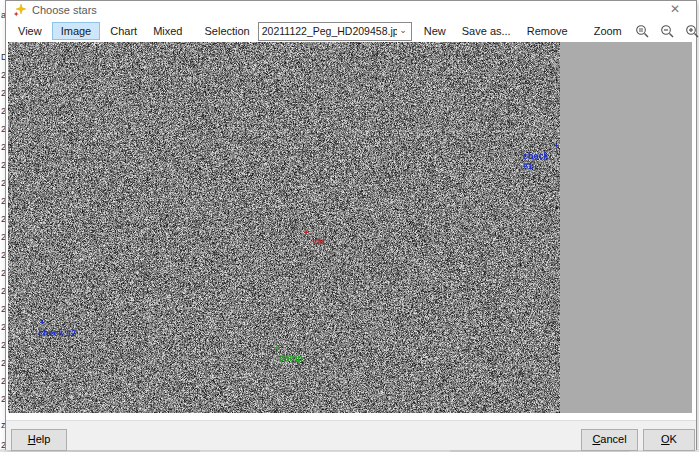  What do you see at coordinates (64, 10) in the screenshot?
I see `window-title: Choose stars` at bounding box center [64, 10].